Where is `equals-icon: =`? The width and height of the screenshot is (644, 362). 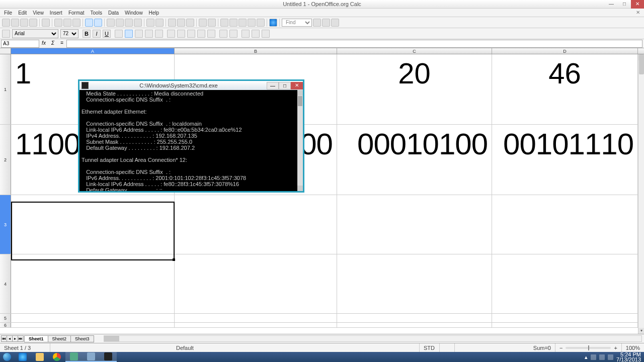
equals-icon: = is located at coordinates (62, 44).